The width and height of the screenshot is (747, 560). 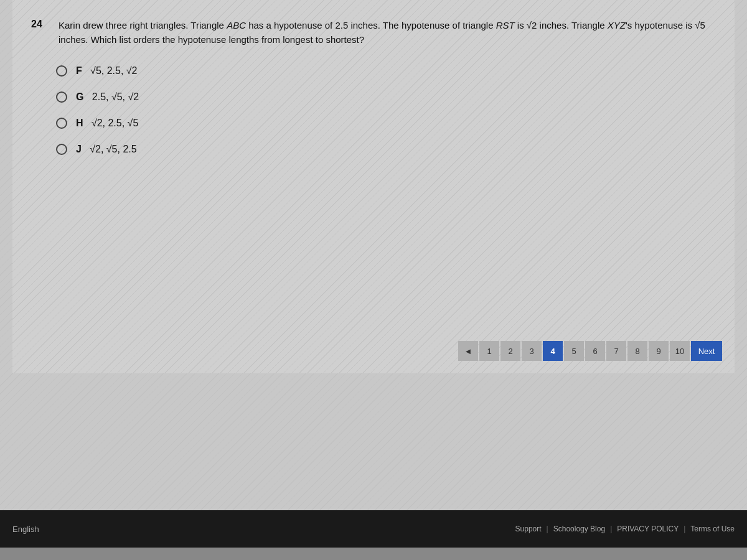 What do you see at coordinates (625, 529) in the screenshot?
I see `footer-links: Support | Schoology Blog | PRIVACY POLIC…` at bounding box center [625, 529].